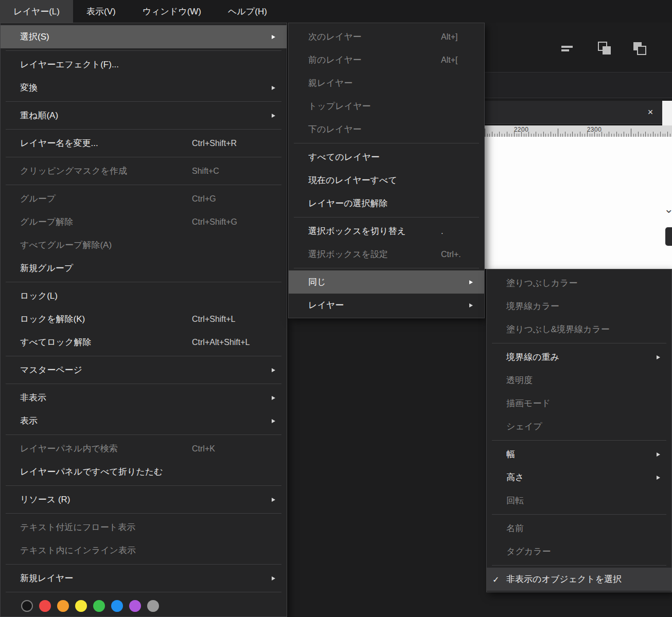 This screenshot has width=672, height=617. What do you see at coordinates (458, 255) in the screenshot?
I see `menu-item-shortcut: Ctrl+.` at bounding box center [458, 255].